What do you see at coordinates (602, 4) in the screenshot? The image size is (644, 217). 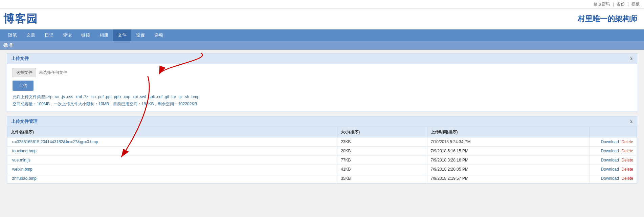 I see `change-password-link: 修改密码` at bounding box center [602, 4].